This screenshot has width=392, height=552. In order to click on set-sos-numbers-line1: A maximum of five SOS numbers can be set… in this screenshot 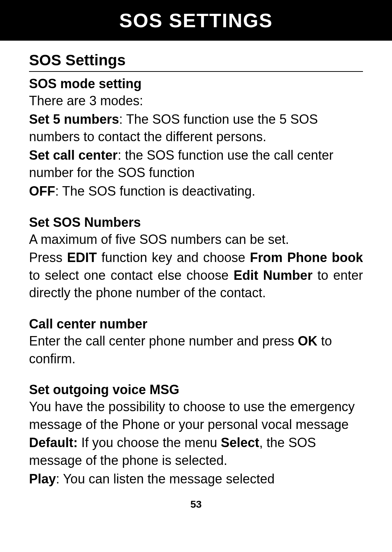, I will do `click(196, 240)`.